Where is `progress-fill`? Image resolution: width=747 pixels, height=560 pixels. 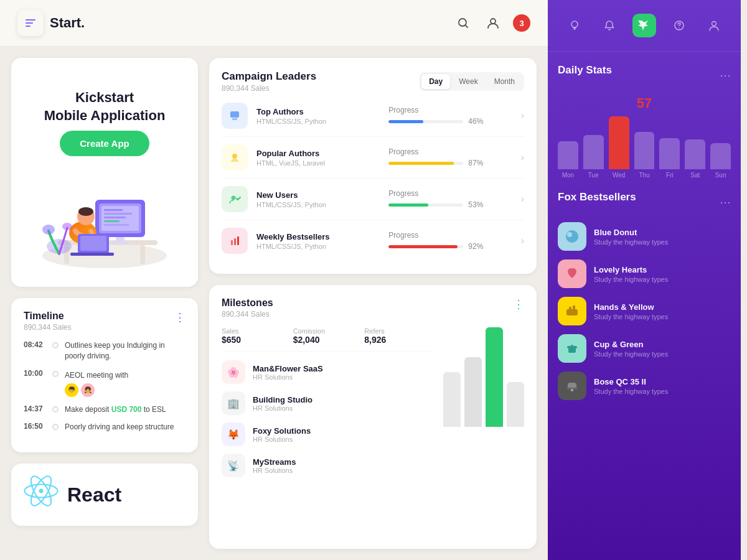
progress-fill is located at coordinates (423, 246).